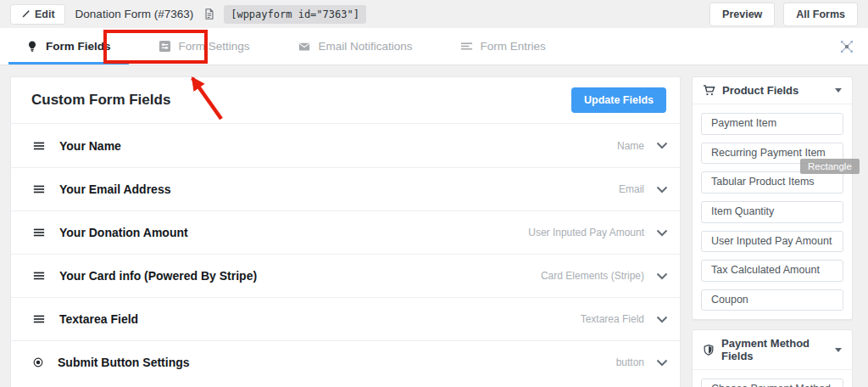 Image resolution: width=868 pixels, height=387 pixels. I want to click on product-fields-header: Product Fields, so click(772, 91).